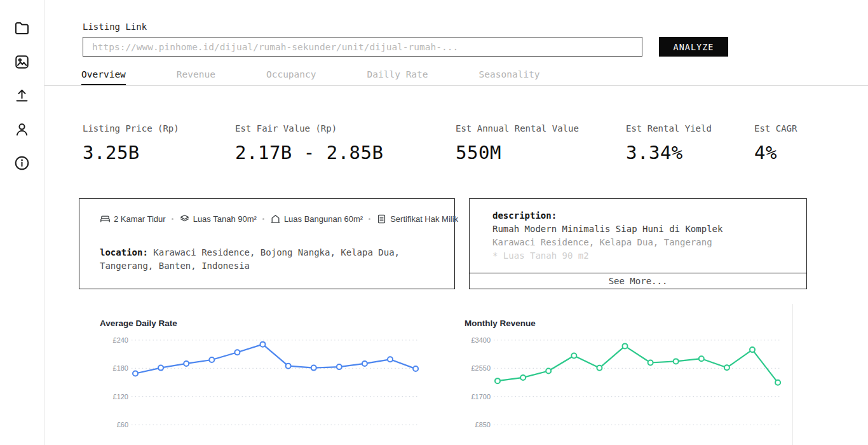 Image resolution: width=868 pixels, height=445 pixels. I want to click on average-daily-rate-chart: £240£180£120£60, so click(261, 388).